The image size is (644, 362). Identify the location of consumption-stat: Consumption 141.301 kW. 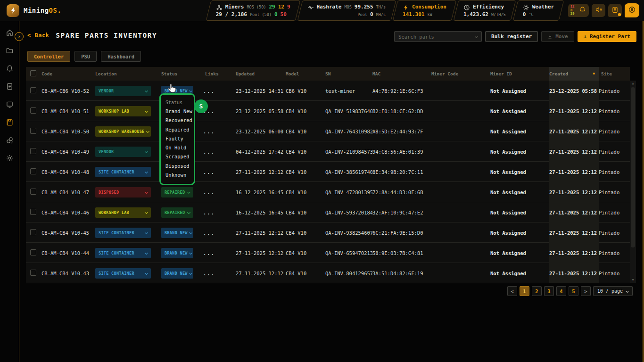
(424, 10).